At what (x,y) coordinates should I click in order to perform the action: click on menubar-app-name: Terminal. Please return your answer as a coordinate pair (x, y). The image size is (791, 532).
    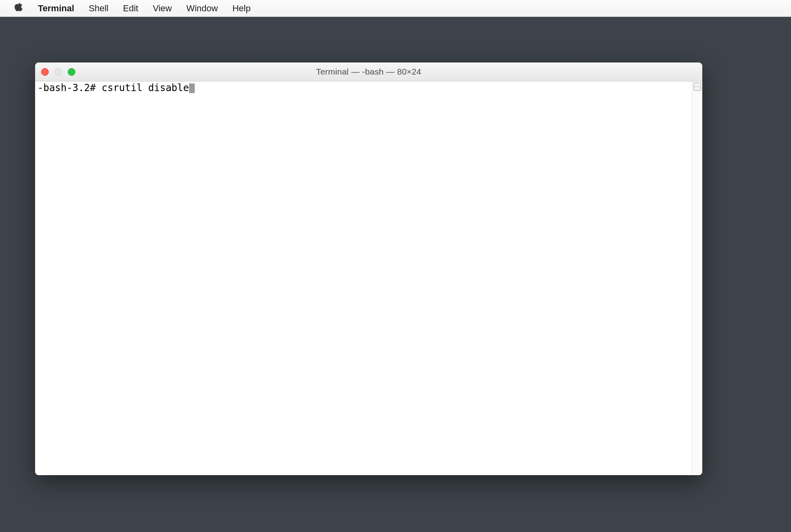
    Looking at the image, I should click on (56, 8).